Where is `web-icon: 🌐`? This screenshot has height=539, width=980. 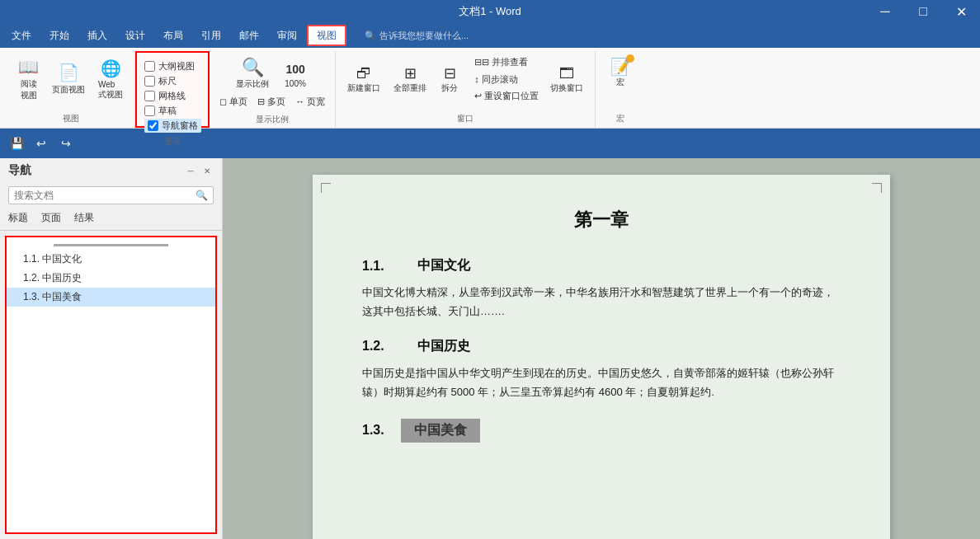
web-icon: 🌐 is located at coordinates (111, 68).